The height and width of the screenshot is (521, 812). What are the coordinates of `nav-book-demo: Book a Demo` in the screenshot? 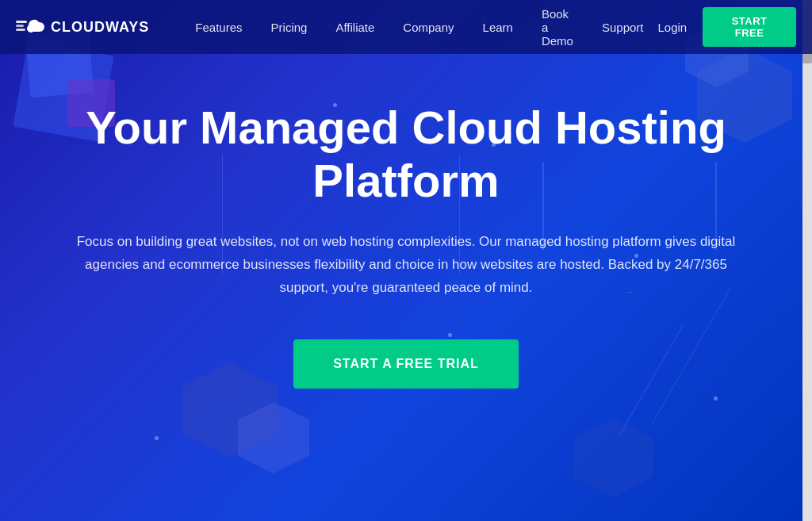 It's located at (557, 27).